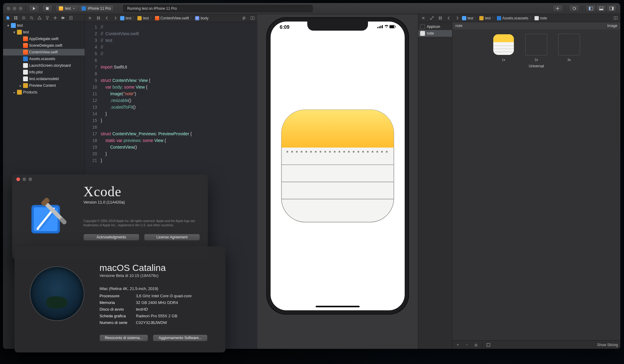  What do you see at coordinates (476, 345) in the screenshot?
I see `asset-options-button: ◎` at bounding box center [476, 345].